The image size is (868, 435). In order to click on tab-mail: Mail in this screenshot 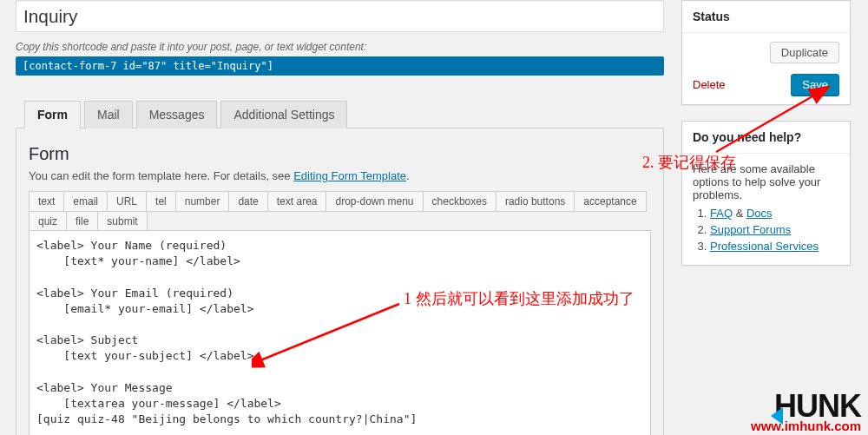, I will do `click(108, 115)`.